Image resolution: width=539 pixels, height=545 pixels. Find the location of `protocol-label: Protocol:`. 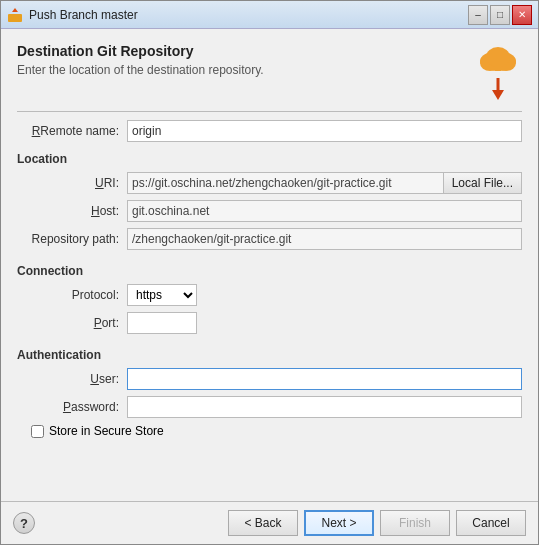

protocol-label: Protocol: is located at coordinates (72, 295).